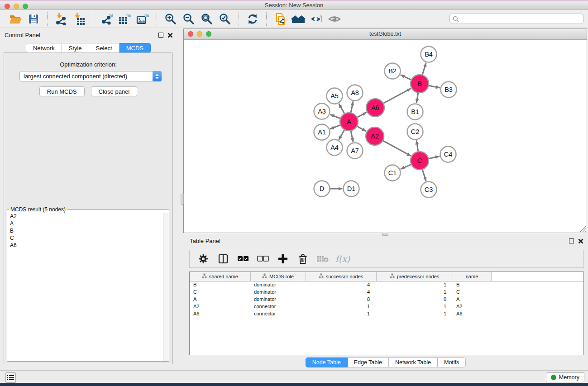  Describe the element at coordinates (335, 127) in the screenshot. I see `edge-A-A1` at that location.